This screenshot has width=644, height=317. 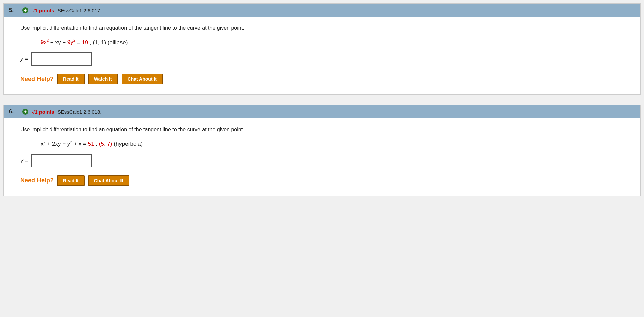 I want to click on equation-6-x2: x2 + 2xy − y2 + x =, so click(x=64, y=144).